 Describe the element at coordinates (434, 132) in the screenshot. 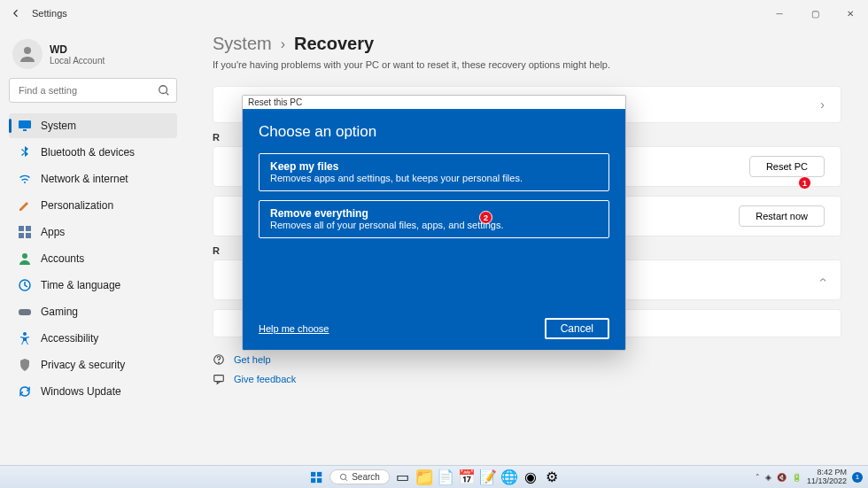

I see `dialog-heading: Choose an option` at that location.